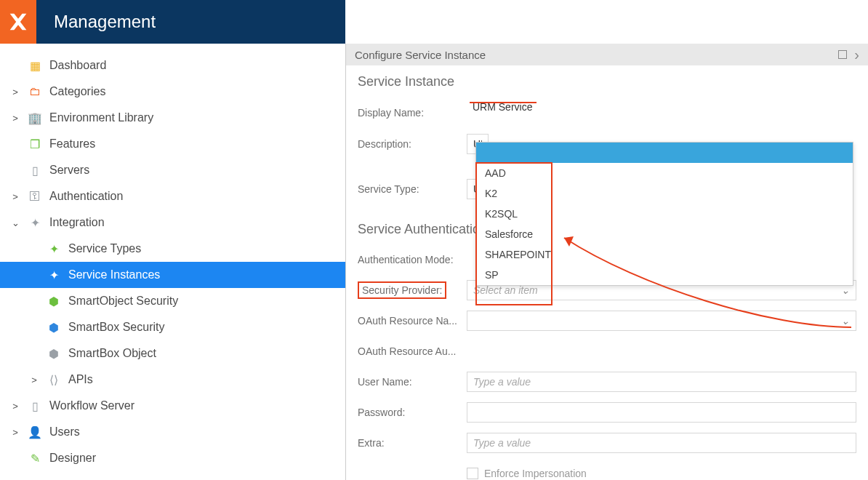 Image resolution: width=868 pixels, height=480 pixels. I want to click on sidebar-item-label: Features, so click(73, 144).